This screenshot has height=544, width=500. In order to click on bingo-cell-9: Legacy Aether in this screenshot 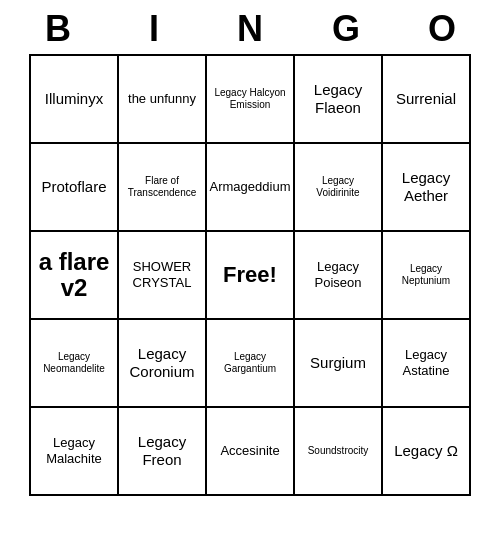, I will do `click(427, 188)`.